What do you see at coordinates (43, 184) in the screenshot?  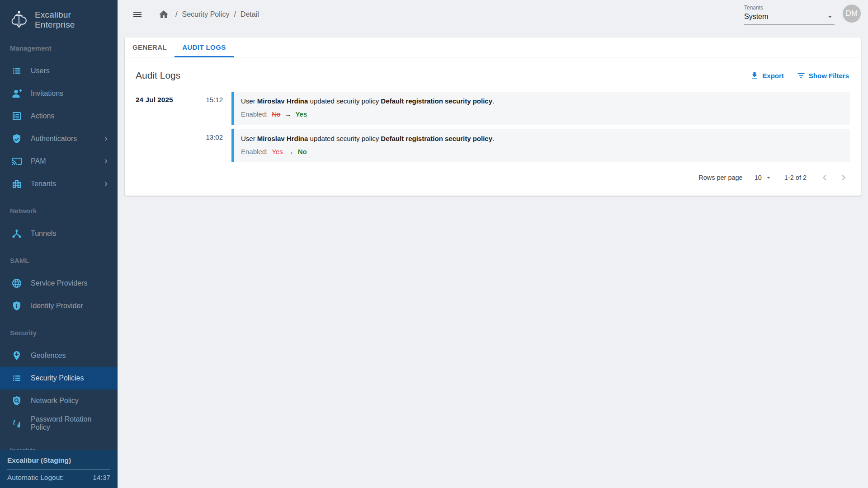 I see `sidebar-item-label: Tenants` at bounding box center [43, 184].